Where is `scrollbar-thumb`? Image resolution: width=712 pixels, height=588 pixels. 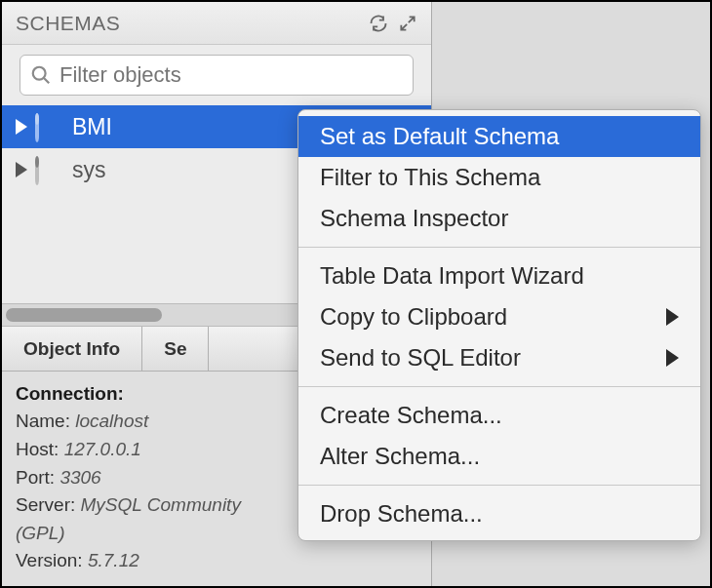
scrollbar-thumb is located at coordinates (84, 315).